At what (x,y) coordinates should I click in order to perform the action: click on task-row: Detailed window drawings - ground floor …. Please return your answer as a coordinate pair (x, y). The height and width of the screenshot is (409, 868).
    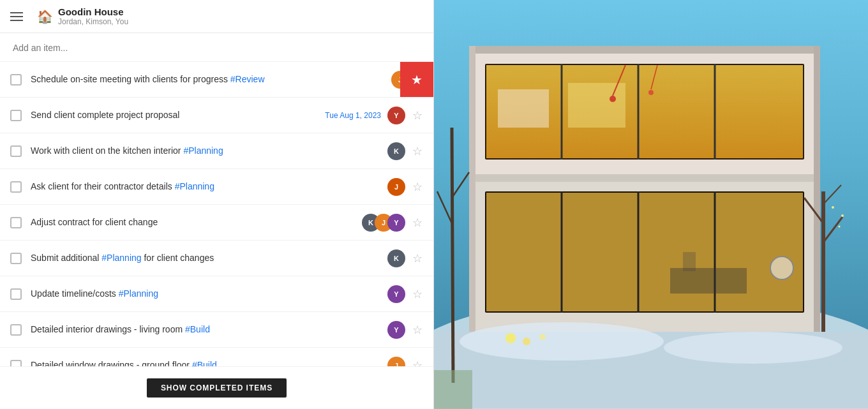
    Looking at the image, I should click on (217, 357).